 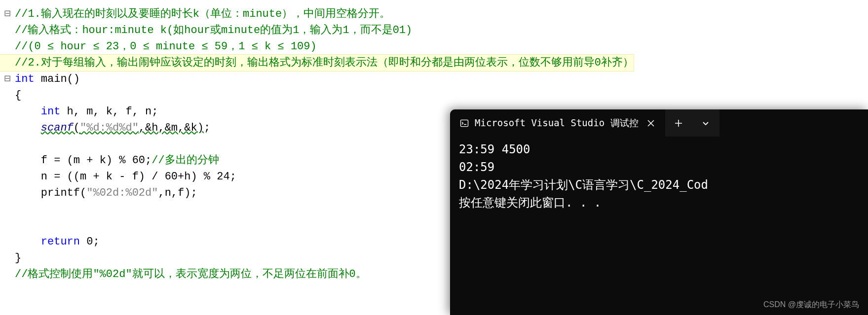 What do you see at coordinates (202, 14) in the screenshot?
I see `code-token: //1.输入现在的时刻以及要睡的时长k（单位：minute），中间用空格分开。` at bounding box center [202, 14].